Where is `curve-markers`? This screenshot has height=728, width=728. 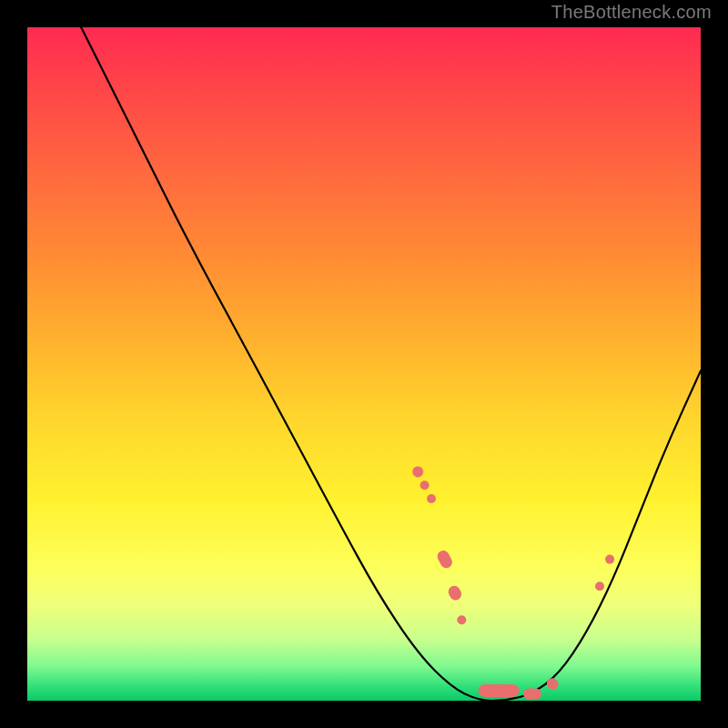
curve-markers is located at coordinates (512, 581).